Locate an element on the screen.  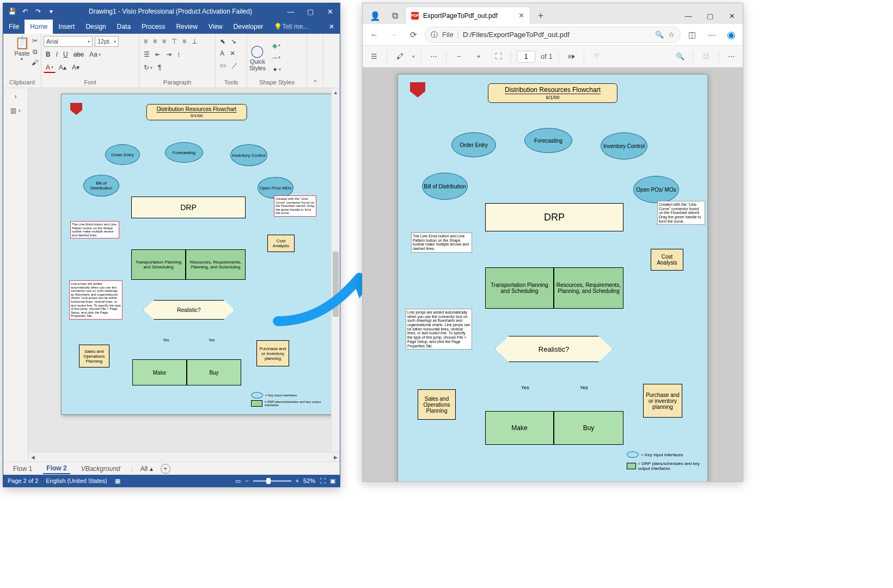
toolbar-more-icon: ⋯ is located at coordinates (731, 57).